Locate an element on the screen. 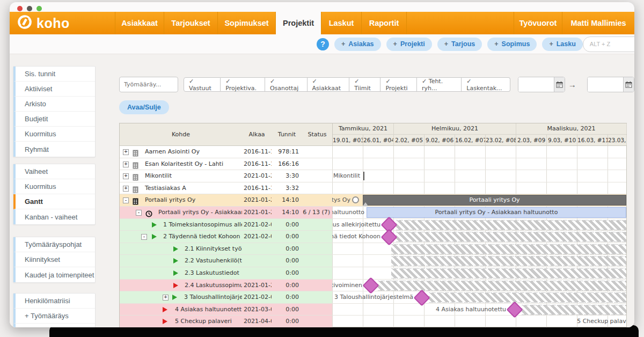  search-input is located at coordinates (612, 44).